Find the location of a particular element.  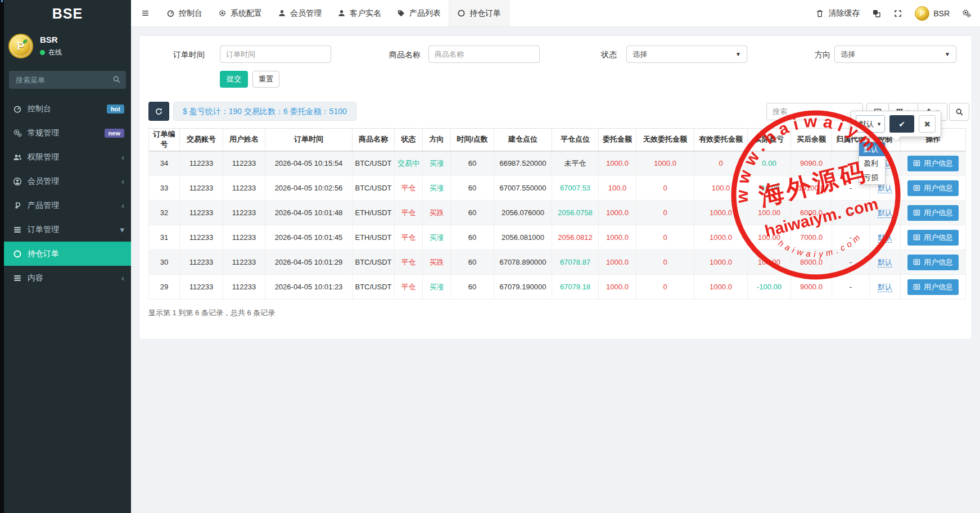

nav-item-会员管理: 会员管理 is located at coordinates (300, 13).